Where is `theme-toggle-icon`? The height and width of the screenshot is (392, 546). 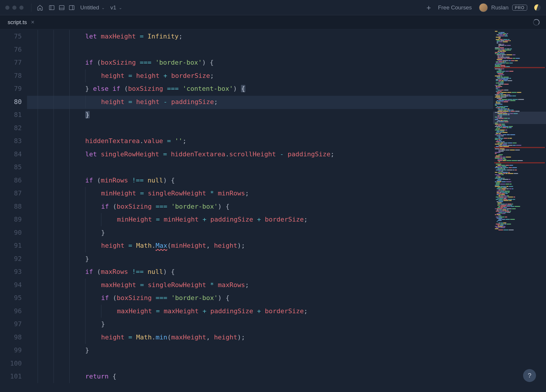
theme-toggle-icon is located at coordinates (537, 8).